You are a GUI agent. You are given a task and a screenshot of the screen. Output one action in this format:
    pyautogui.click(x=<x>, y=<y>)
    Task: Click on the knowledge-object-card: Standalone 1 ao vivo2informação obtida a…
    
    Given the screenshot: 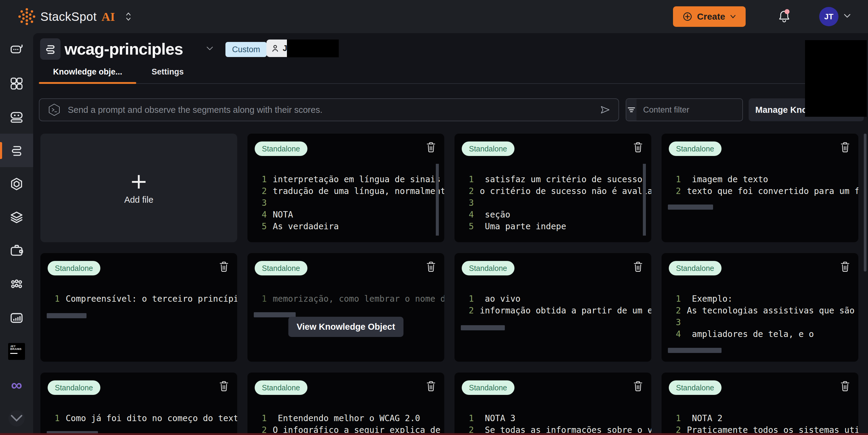 What is the action you would take?
    pyautogui.click(x=553, y=308)
    